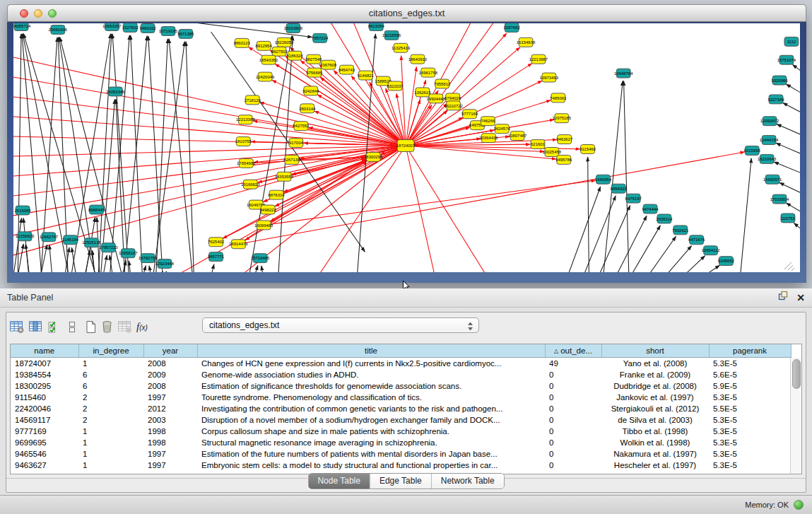  What do you see at coordinates (799, 505) in the screenshot?
I see `memory-status-indicator` at bounding box center [799, 505].